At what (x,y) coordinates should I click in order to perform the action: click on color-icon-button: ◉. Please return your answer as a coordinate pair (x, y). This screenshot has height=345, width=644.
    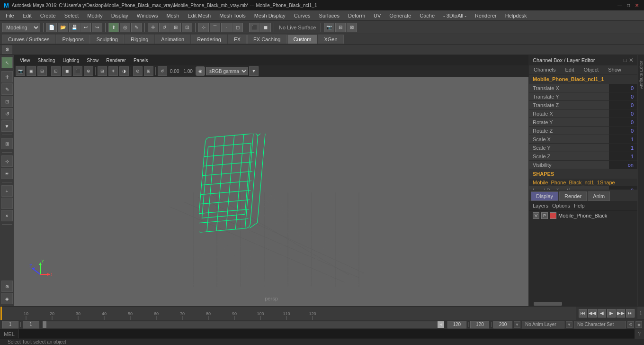
    Looking at the image, I should click on (200, 71).